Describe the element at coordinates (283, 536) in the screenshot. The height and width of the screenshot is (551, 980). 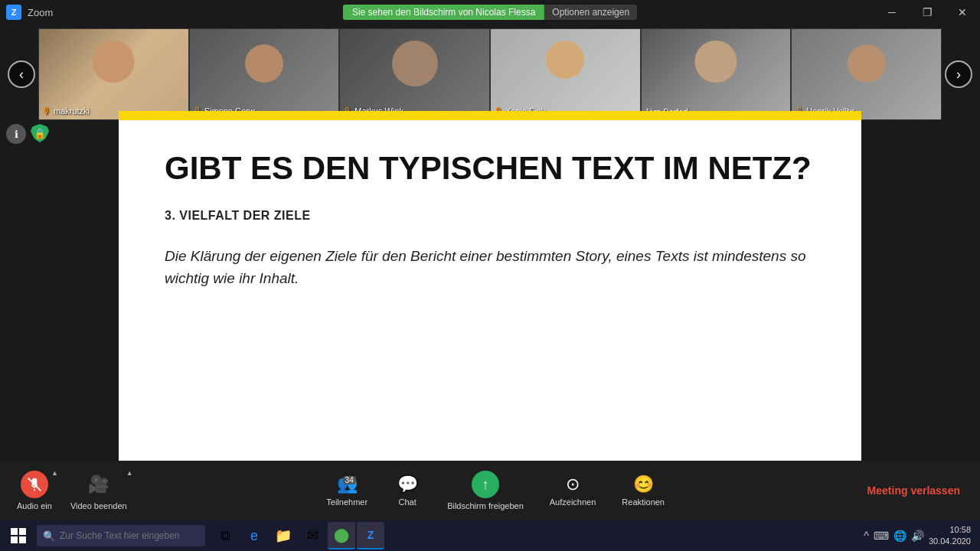
I see `file-explorer-icon: 📁` at that location.